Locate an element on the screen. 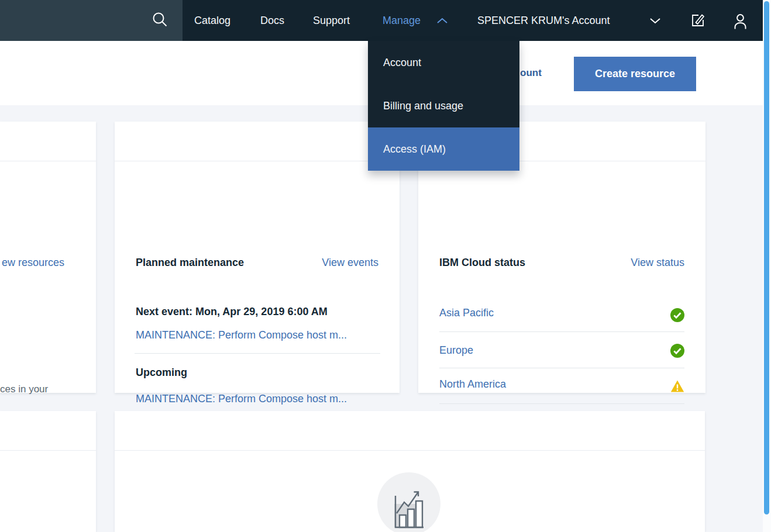 The height and width of the screenshot is (532, 771). region-link-asia-pacific: Asia Pacific is located at coordinates (467, 313).